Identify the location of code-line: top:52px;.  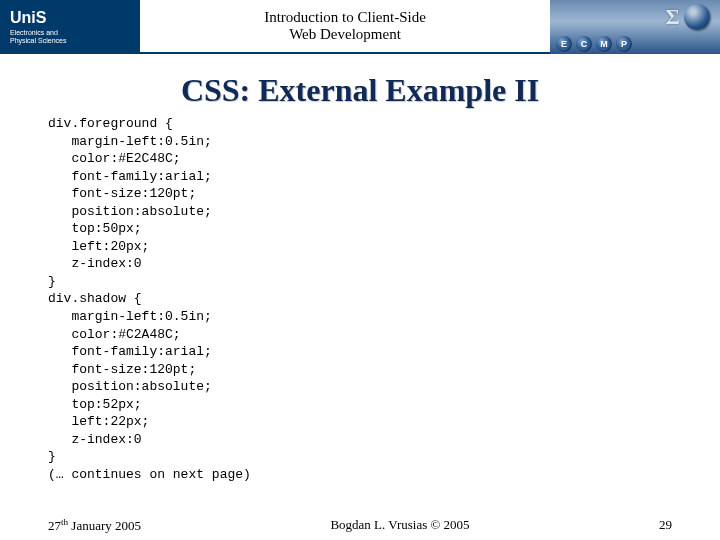
(95, 404).